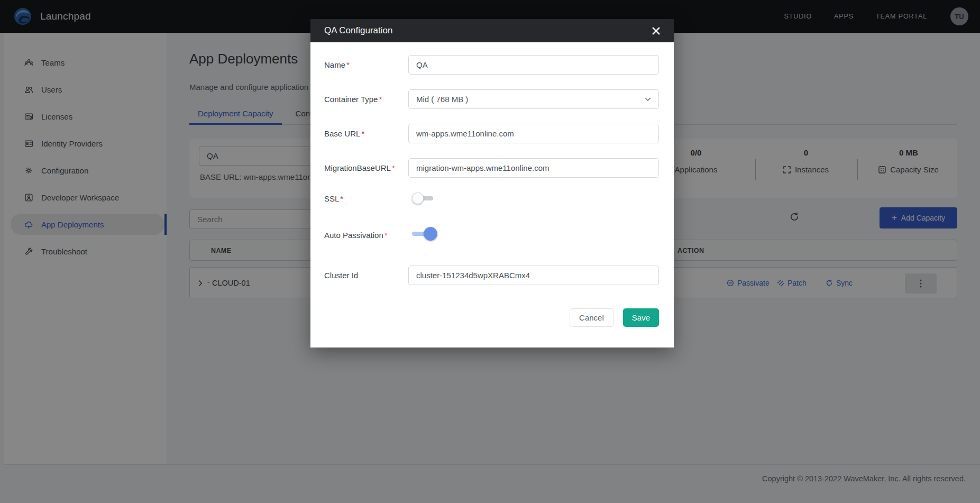 Image resolution: width=980 pixels, height=503 pixels. Describe the element at coordinates (648, 99) in the screenshot. I see `chevron-down-icon` at that location.